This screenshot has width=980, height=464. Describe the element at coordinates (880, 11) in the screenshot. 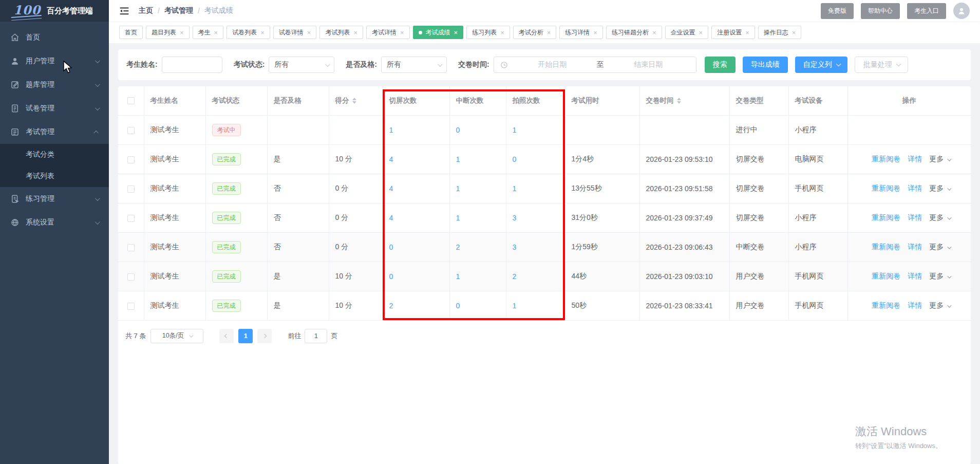

I see `help-center-button: 帮助中心` at that location.